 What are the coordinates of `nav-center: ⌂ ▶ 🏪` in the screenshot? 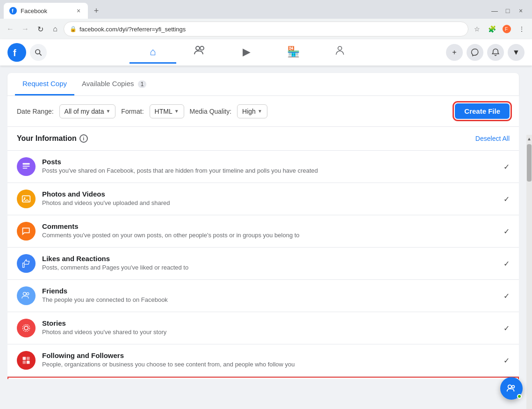 It's located at (246, 52).